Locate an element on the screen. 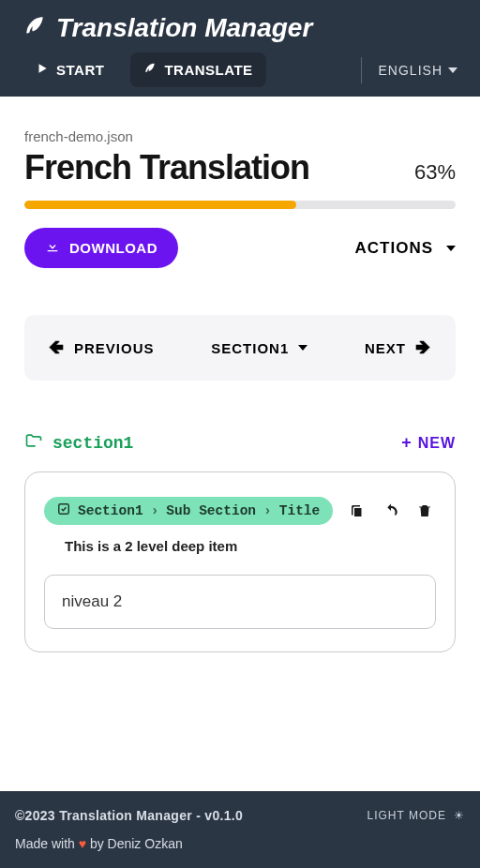  previous-label: PREVIOUS is located at coordinates (114, 349).